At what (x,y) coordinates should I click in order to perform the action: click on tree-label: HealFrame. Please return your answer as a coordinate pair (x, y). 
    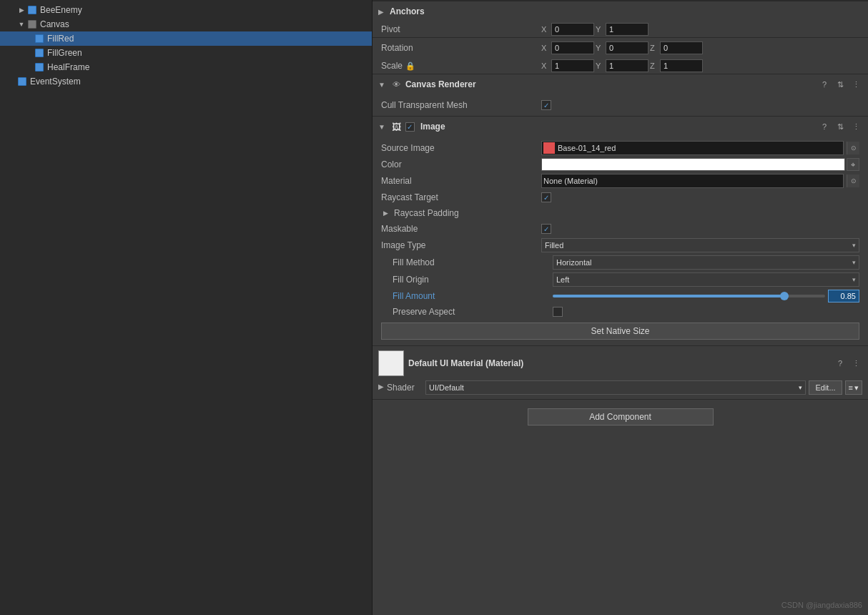
    Looking at the image, I should click on (69, 67).